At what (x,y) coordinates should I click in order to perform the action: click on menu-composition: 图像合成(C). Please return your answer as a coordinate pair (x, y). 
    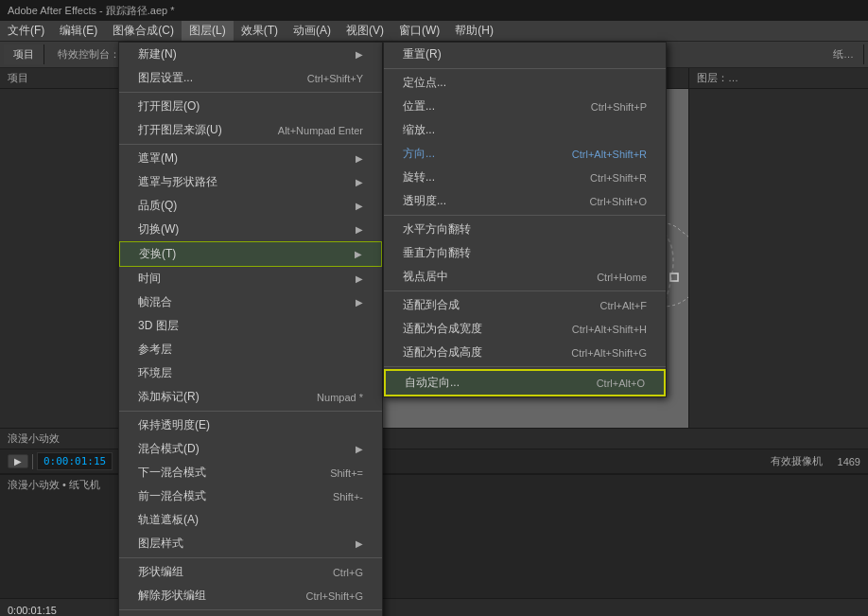
    Looking at the image, I should click on (144, 30).